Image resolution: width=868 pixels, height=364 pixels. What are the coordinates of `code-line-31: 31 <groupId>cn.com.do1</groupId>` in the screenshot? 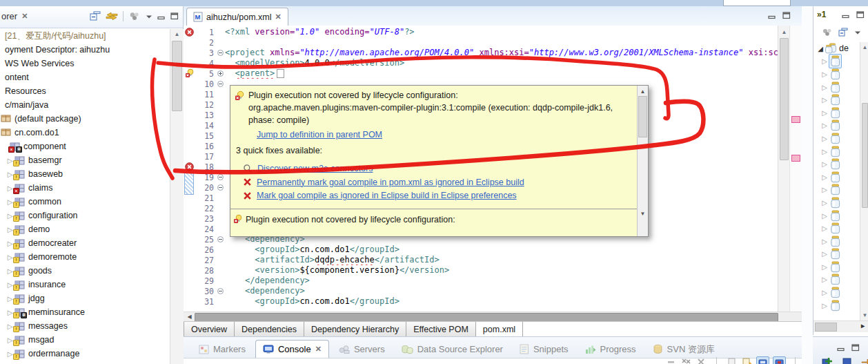 It's located at (481, 301).